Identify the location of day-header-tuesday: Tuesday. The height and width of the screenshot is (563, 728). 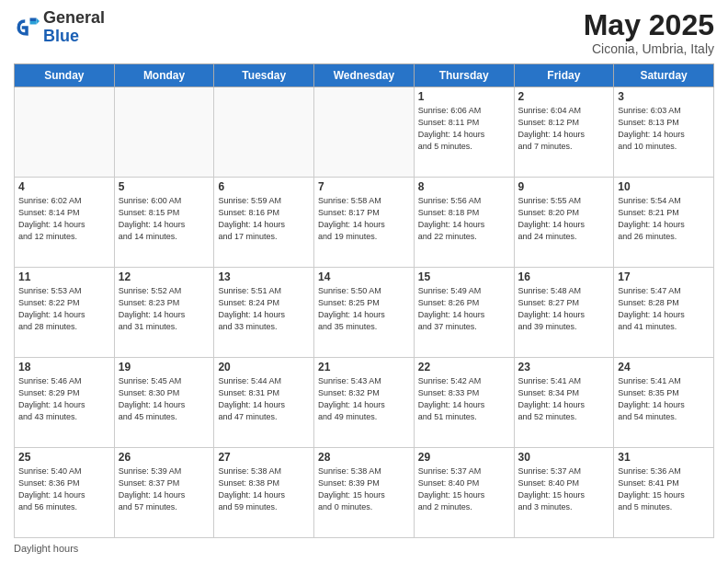
(265, 75).